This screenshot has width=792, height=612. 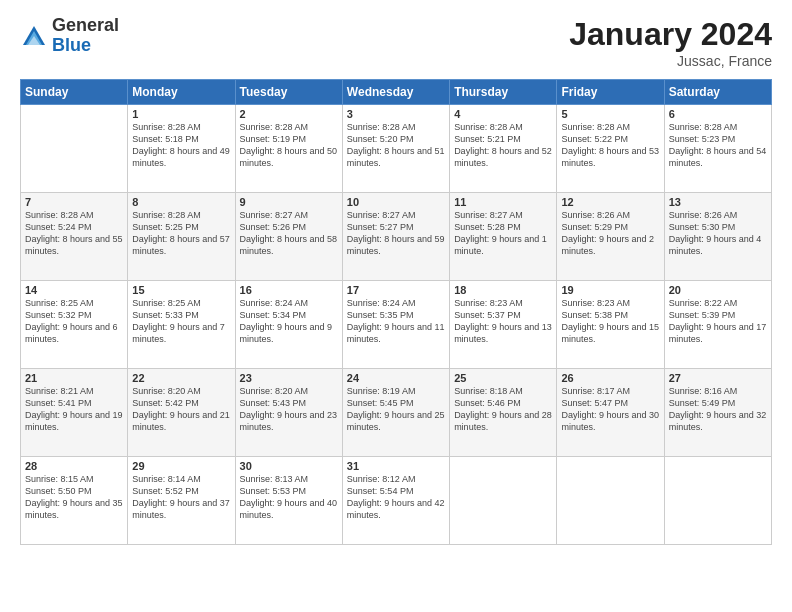 What do you see at coordinates (610, 325) in the screenshot?
I see `calendar-cell: 19Sunrise: 8:23 AM Sunset: 5:38 PM Dayli…` at bounding box center [610, 325].